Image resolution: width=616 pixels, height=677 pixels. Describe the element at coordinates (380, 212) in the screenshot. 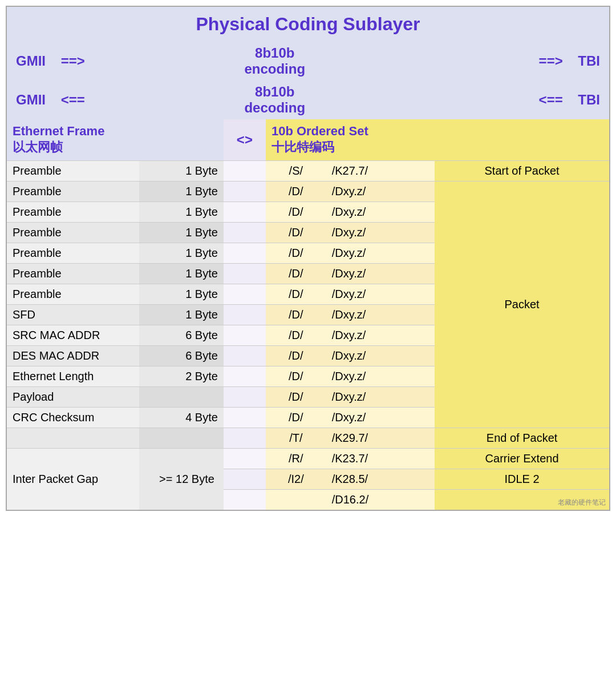

I see `code2-2: /Dxy.z/` at that location.